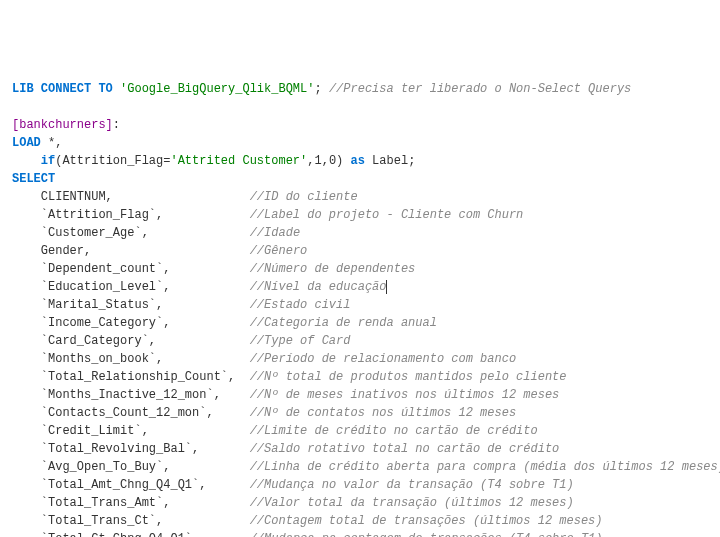 This screenshot has height=537, width=720. I want to click on col: `Education_Level`,, so click(106, 287).